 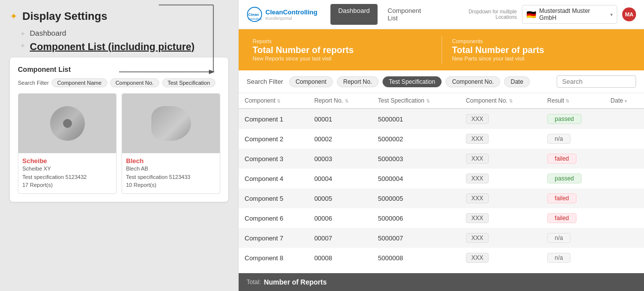 I want to click on cell-report-no: 00001, so click(x=340, y=119).